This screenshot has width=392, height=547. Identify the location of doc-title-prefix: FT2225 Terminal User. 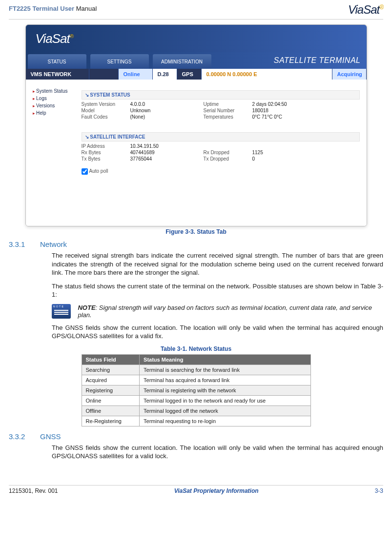
(41, 9).